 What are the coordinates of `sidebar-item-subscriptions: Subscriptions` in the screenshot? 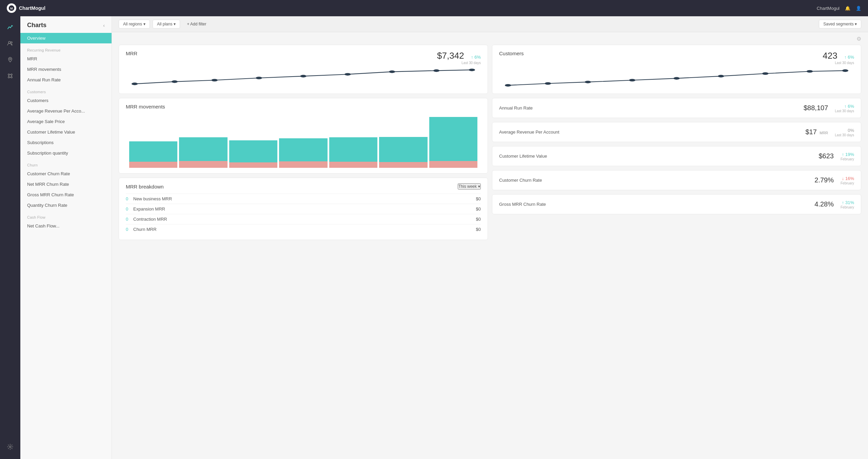 It's located at (66, 142).